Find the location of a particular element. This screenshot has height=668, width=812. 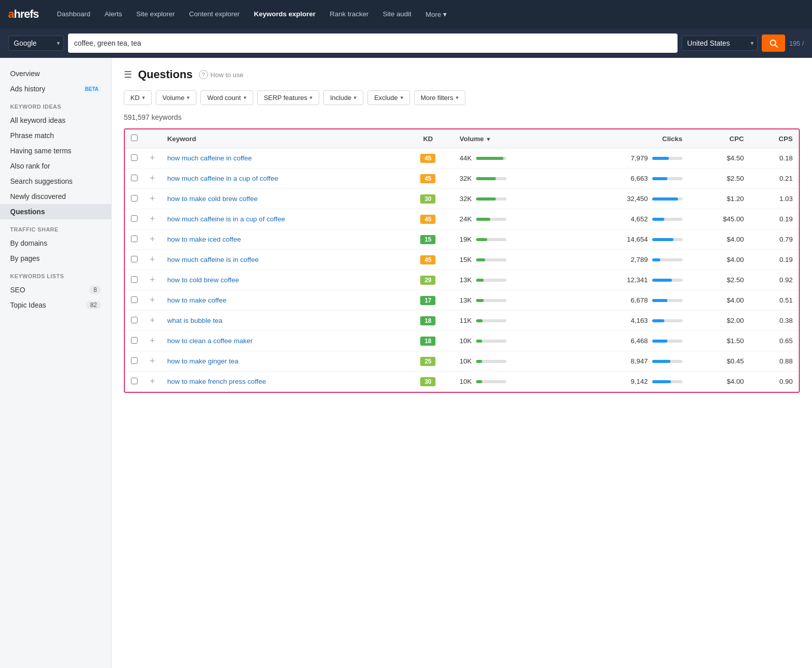

row-cpc-cell: $1.20 is located at coordinates (720, 199).